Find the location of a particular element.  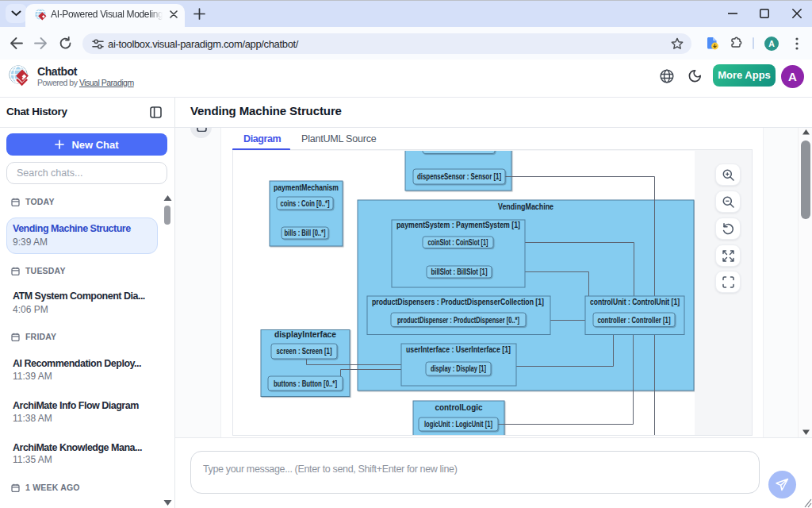

svg-text: buttons : Button [0..*] is located at coordinates (305, 384).